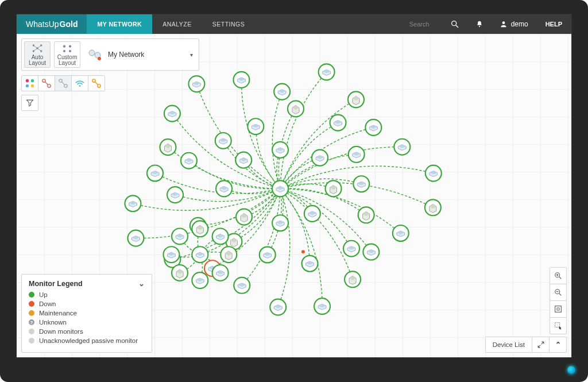 This screenshot has width=588, height=382. What do you see at coordinates (426, 24) in the screenshot?
I see `search-input: Search` at bounding box center [426, 24].